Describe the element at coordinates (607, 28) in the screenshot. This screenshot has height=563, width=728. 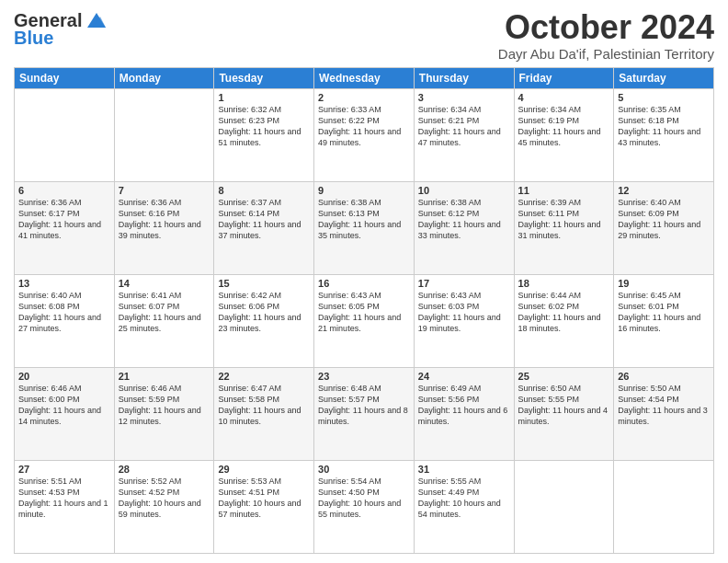
I see `month-title: October 2024` at that location.